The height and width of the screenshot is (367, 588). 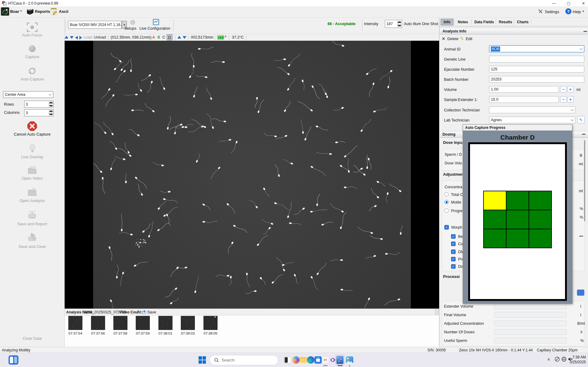 What do you see at coordinates (537, 79) in the screenshot?
I see `batch-number-field: 20253` at bounding box center [537, 79].